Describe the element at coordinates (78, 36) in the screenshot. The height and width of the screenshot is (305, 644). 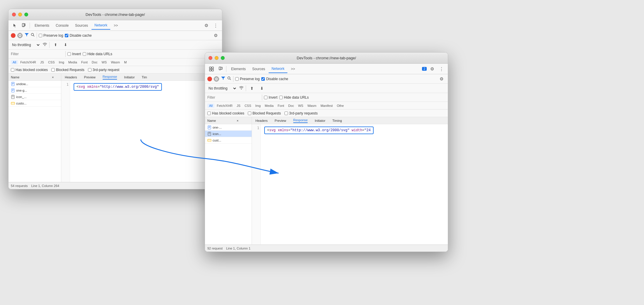
I see `disable-cache-label-1: Disable cache` at that location.